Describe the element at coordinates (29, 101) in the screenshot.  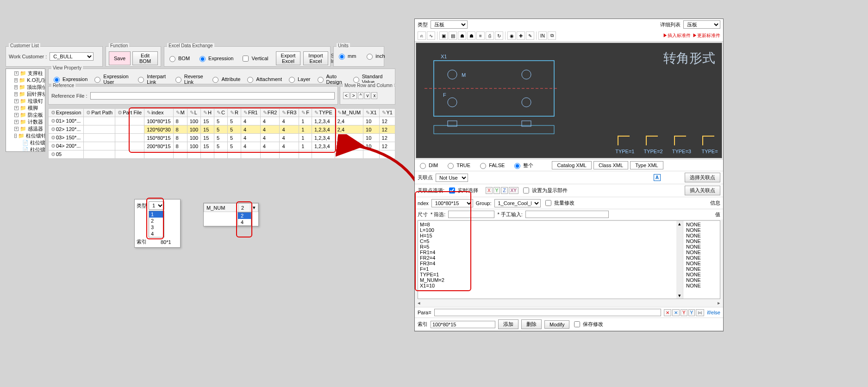
I see `tree-item: +📁垃圾钉` at that location.